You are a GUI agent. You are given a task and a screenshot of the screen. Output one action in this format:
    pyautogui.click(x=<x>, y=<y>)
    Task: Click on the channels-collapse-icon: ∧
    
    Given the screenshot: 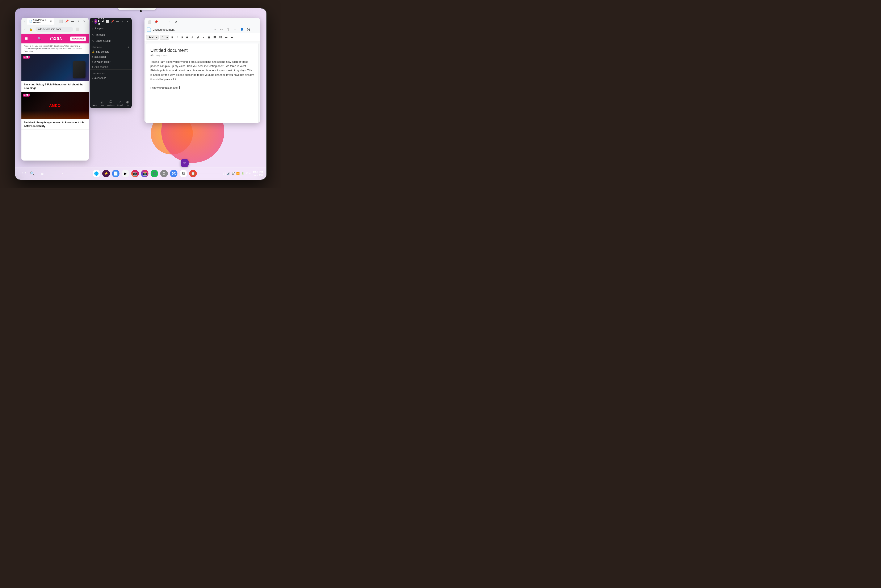 What is the action you would take?
    pyautogui.click(x=129, y=47)
    